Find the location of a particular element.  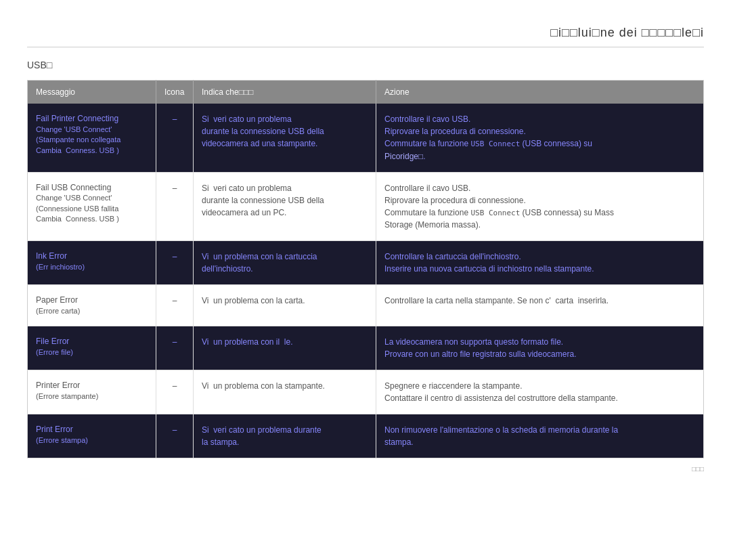

cell-indica: Si veri cato un problema durantela stamp… is located at coordinates (285, 436).